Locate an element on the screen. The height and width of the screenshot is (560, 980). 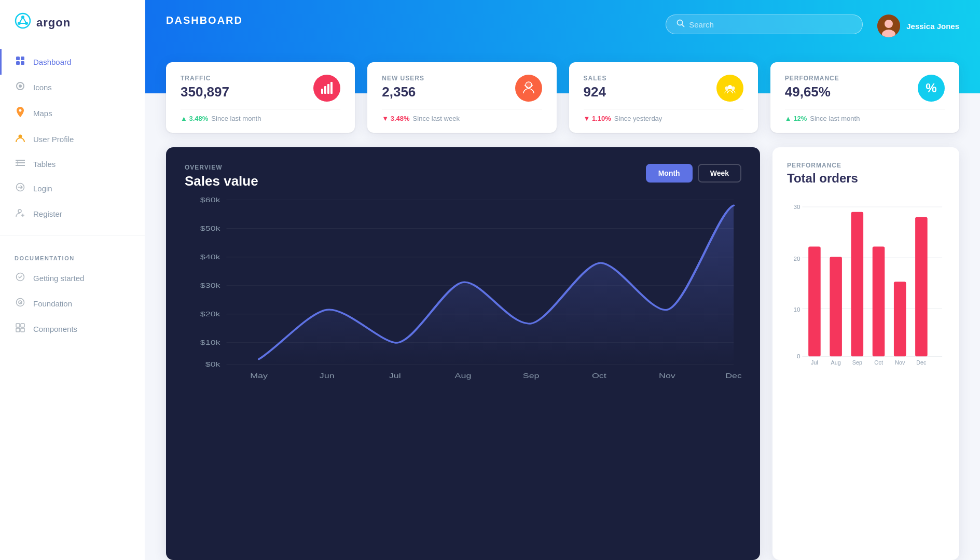
sidebar-item-maps: Maps is located at coordinates (73, 113).